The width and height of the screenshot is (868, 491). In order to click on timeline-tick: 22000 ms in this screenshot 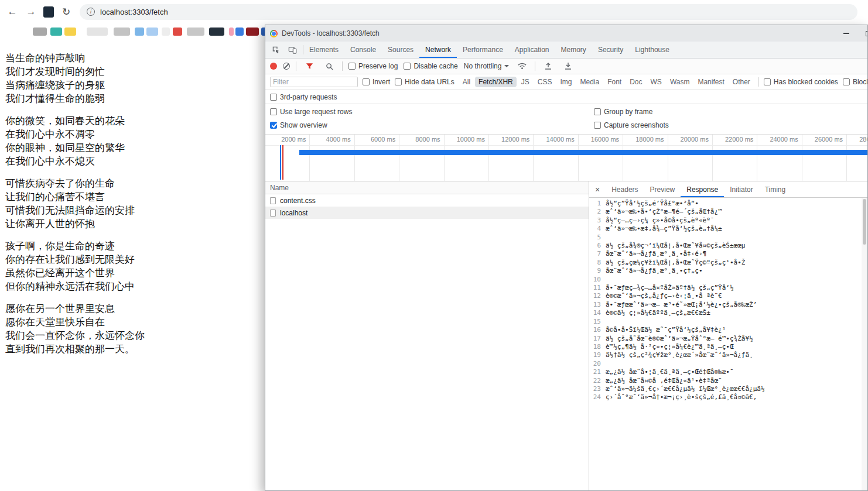, I will do `click(735, 158)`.